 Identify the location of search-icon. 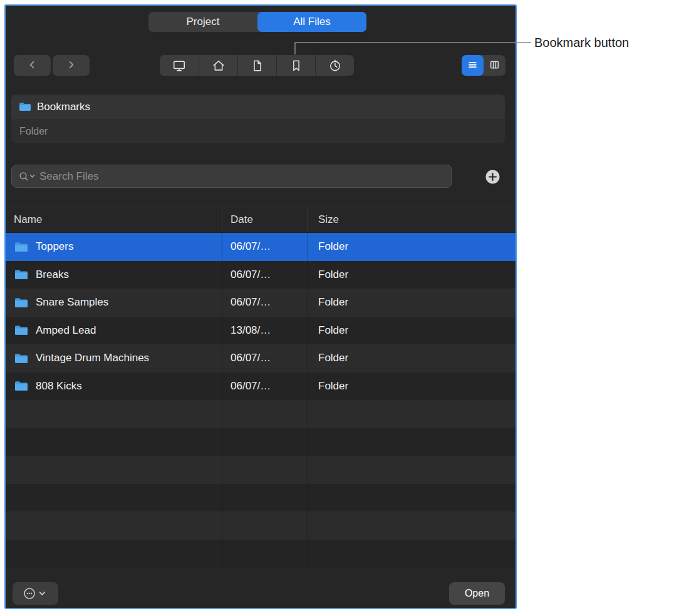
(28, 177).